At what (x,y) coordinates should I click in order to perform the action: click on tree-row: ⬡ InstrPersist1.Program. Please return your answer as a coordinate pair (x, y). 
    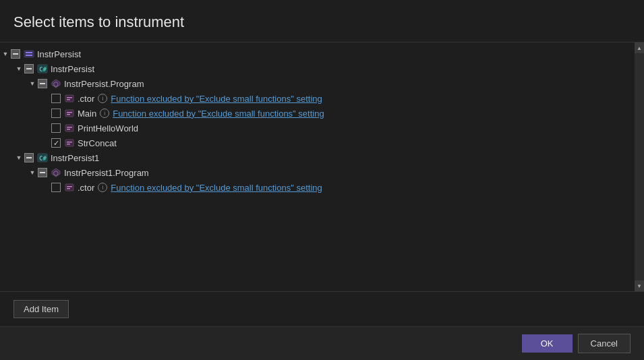
    Looking at the image, I should click on (322, 173).